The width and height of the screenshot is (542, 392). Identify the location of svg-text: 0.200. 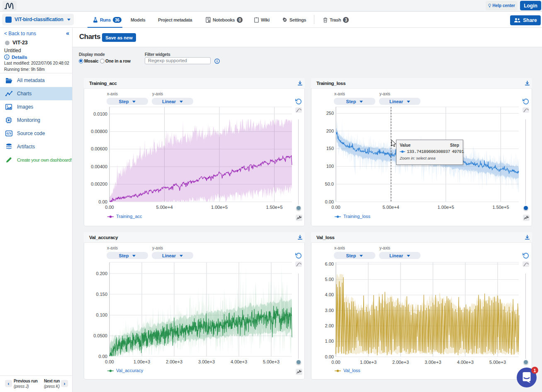
(102, 273).